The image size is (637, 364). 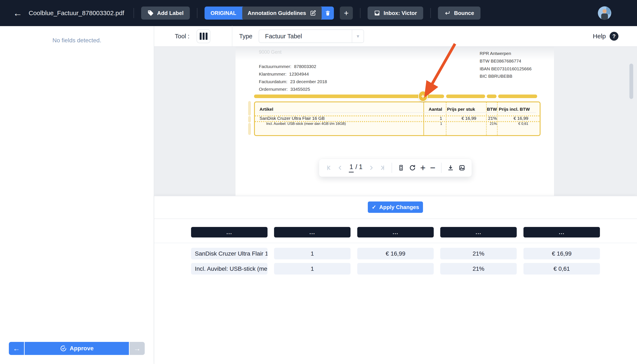 What do you see at coordinates (288, 66) in the screenshot?
I see `invoice-field: Factuurnummer:878003302` at bounding box center [288, 66].